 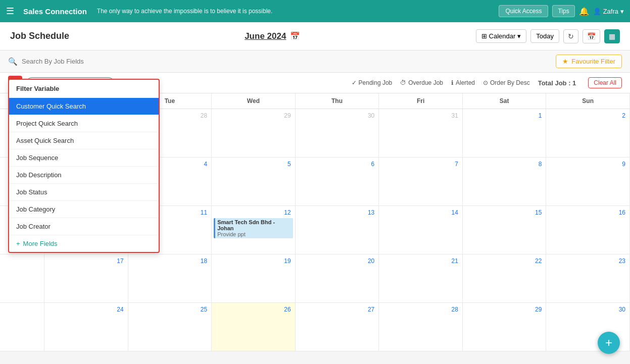 I want to click on cal-day-may31: 31, so click(x=421, y=133).